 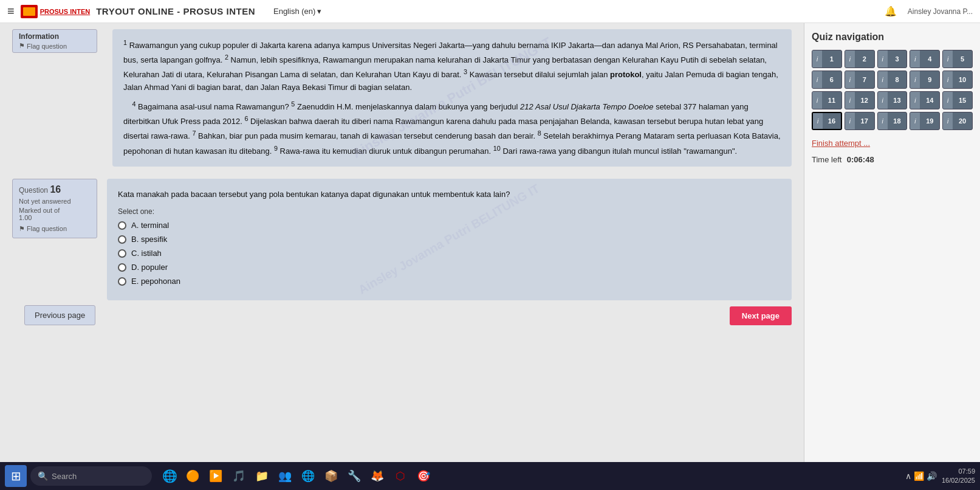 I want to click on quiz-nav-title: Quiz navigation, so click(x=892, y=37).